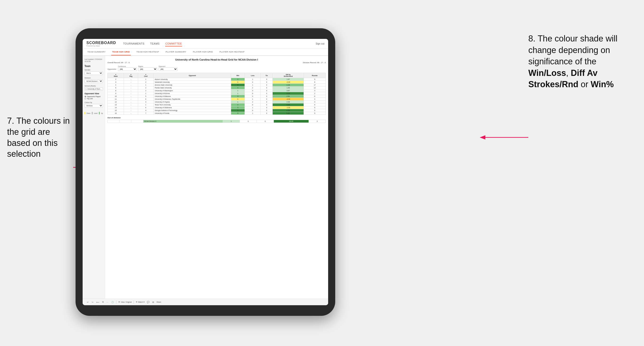  I want to click on cell-loss: 2, so click(252, 88).